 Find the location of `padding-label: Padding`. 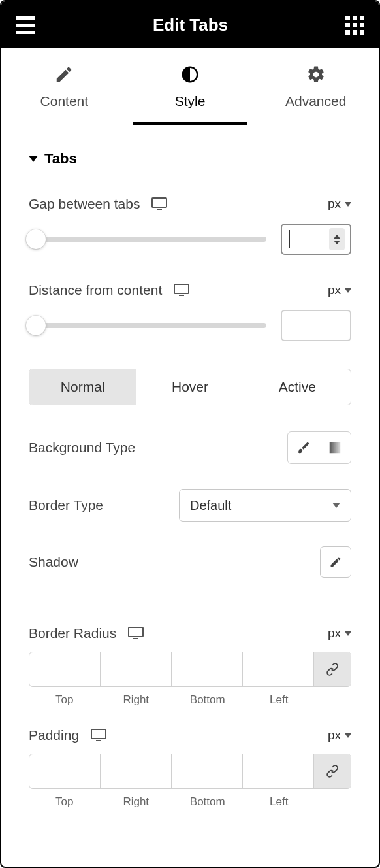

padding-label: Padding is located at coordinates (54, 735).